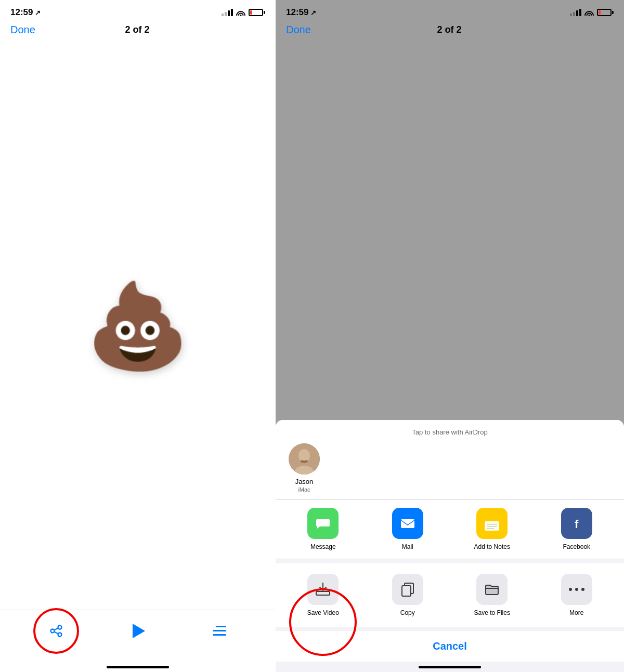  I want to click on save-to-files-label: Save to Files, so click(492, 613).